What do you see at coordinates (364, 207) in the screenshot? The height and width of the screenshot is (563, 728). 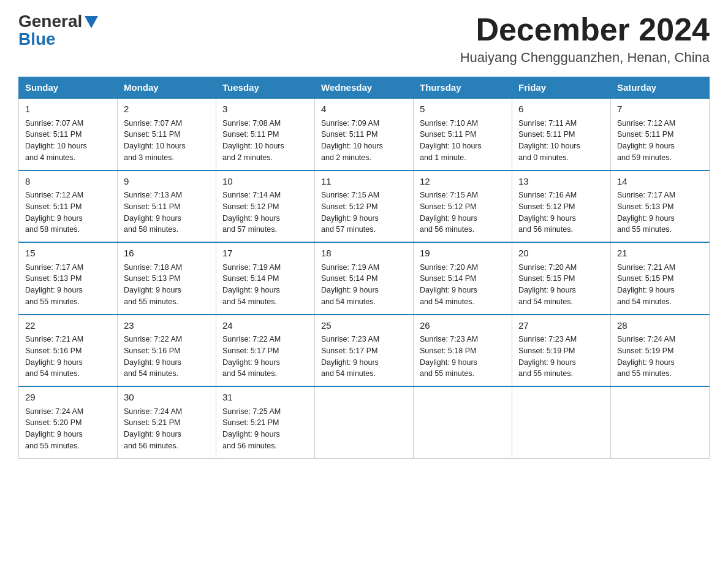 I see `calendar-cell: 11Sunrise: 7:15 AMSunset: 5:12 PMDayligh…` at bounding box center [364, 207].